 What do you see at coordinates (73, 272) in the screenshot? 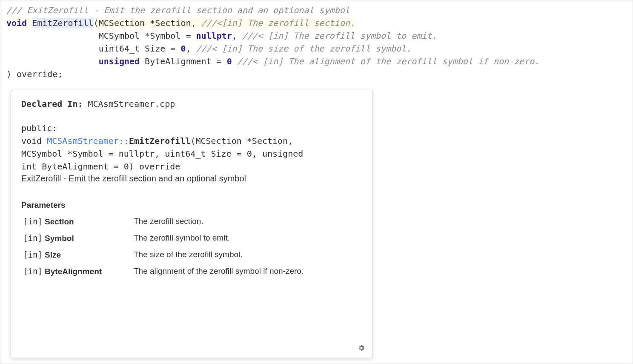
I see `param-name: ByteAlignment` at bounding box center [73, 272].